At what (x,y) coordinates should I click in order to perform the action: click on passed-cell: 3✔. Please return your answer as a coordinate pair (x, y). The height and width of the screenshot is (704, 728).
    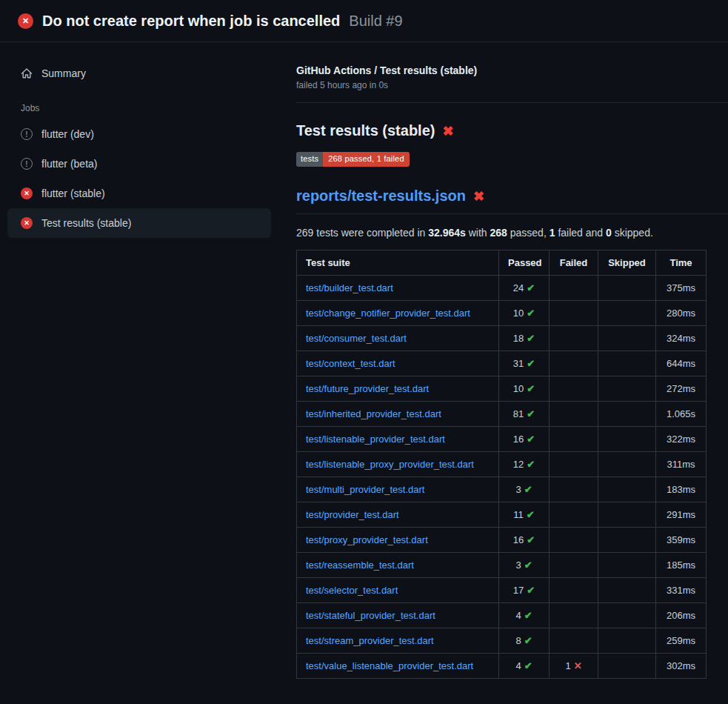
    Looking at the image, I should click on (524, 565).